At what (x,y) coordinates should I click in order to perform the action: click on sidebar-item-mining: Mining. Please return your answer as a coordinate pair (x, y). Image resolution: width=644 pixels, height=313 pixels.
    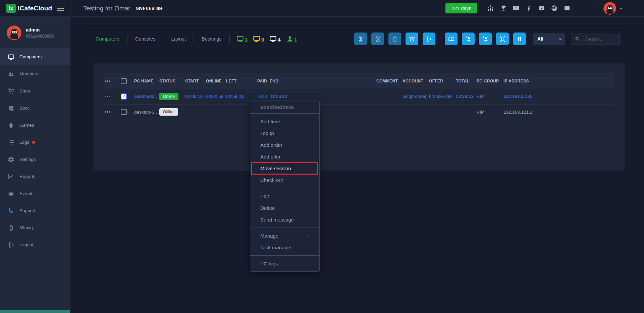
    Looking at the image, I should click on (35, 228).